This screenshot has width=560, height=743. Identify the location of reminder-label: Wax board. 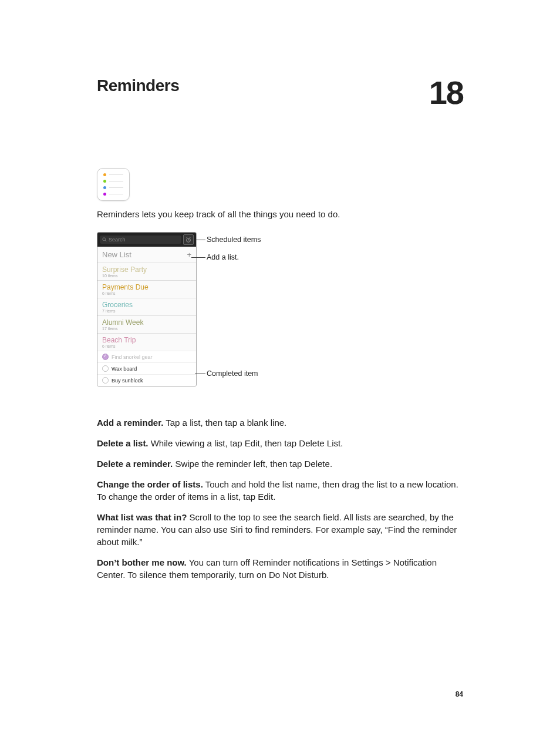
(124, 369).